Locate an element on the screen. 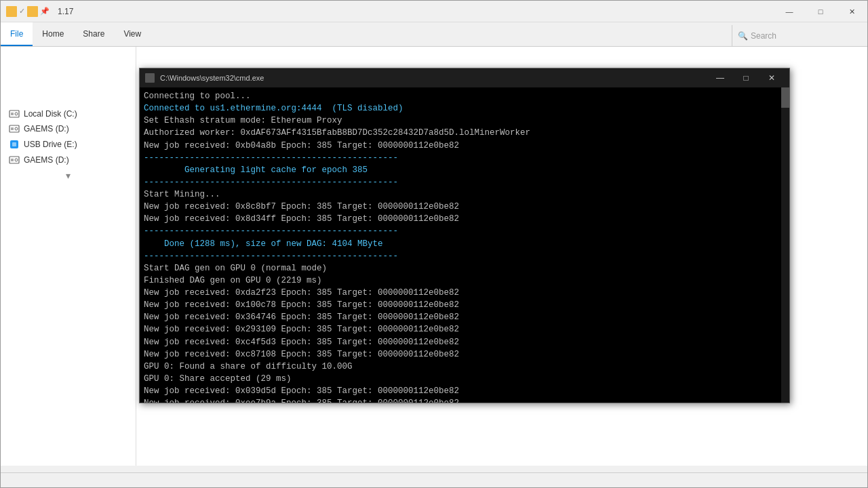  cmd-line-25: New job received: 0xee7b9a Epoch: 385 Ta… is located at coordinates (301, 401).